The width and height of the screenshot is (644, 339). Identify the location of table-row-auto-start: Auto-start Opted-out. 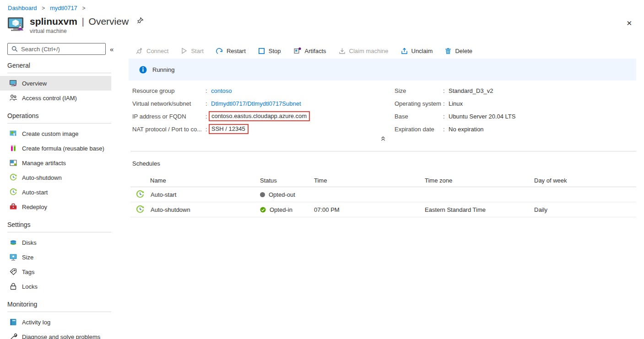
(384, 195).